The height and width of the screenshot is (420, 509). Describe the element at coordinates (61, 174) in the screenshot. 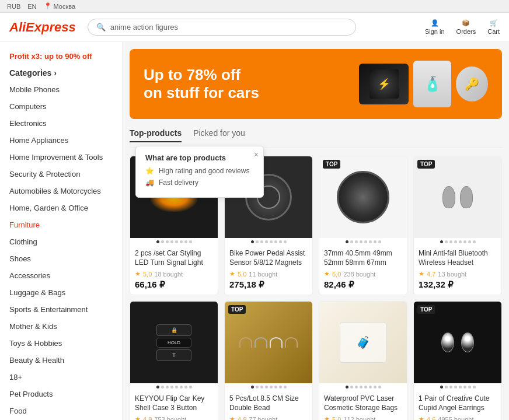

I see `sidebar-item-security-protection: Security & Protection` at that location.